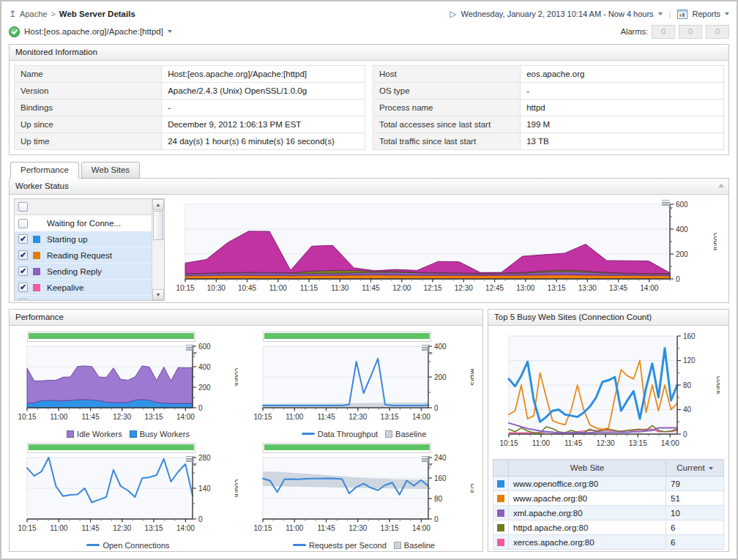 This screenshot has height=560, width=738. What do you see at coordinates (340, 545) in the screenshot?
I see `legend-item: Requests per Second` at bounding box center [340, 545].